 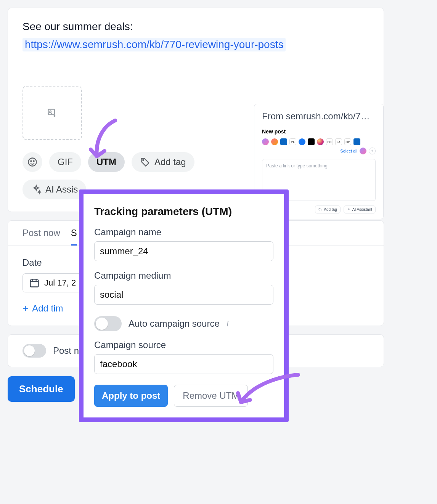 What do you see at coordinates (293, 142) in the screenshot?
I see `profile-avatar: PL` at bounding box center [293, 142].